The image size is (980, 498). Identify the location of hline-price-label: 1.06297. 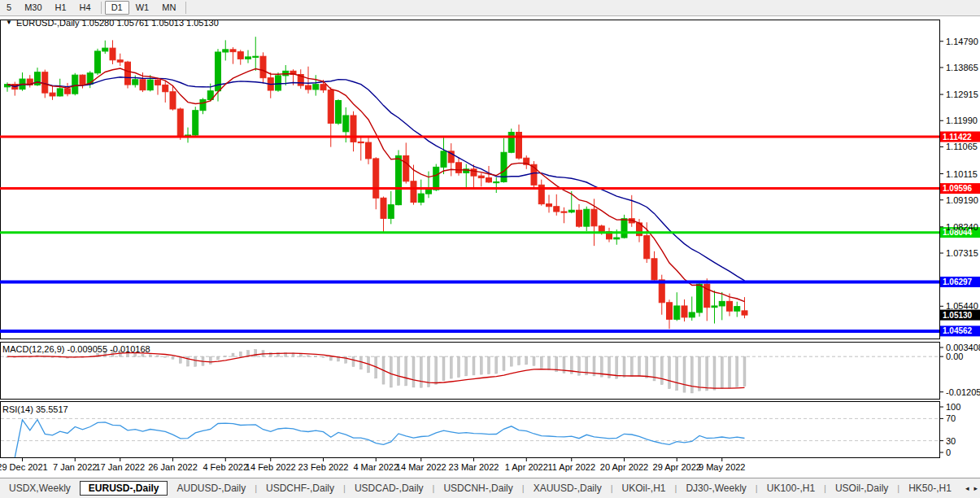
(958, 282).